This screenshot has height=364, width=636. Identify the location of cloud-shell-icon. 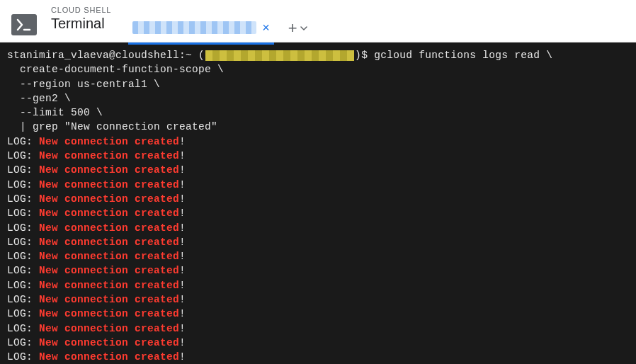
(24, 25).